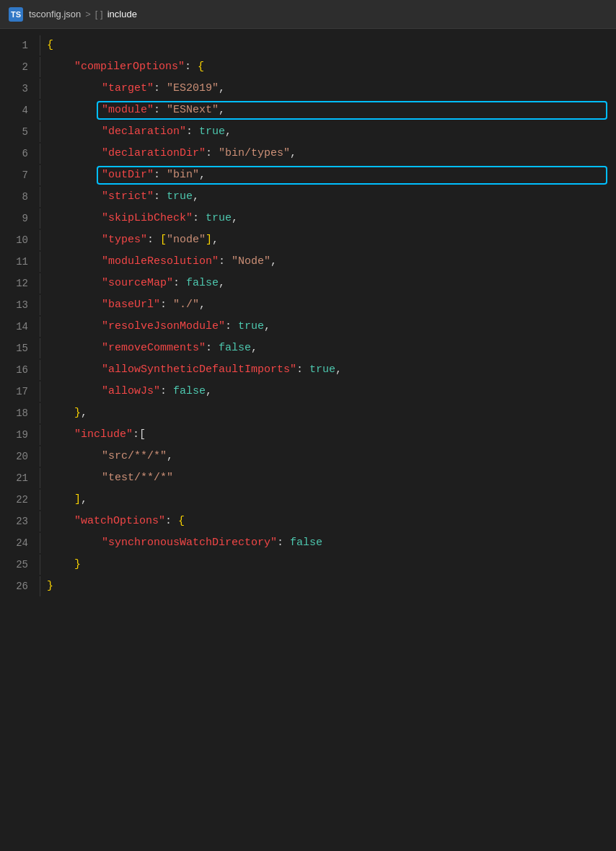 The width and height of the screenshot is (616, 851). I want to click on line-number: 25, so click(20, 565).